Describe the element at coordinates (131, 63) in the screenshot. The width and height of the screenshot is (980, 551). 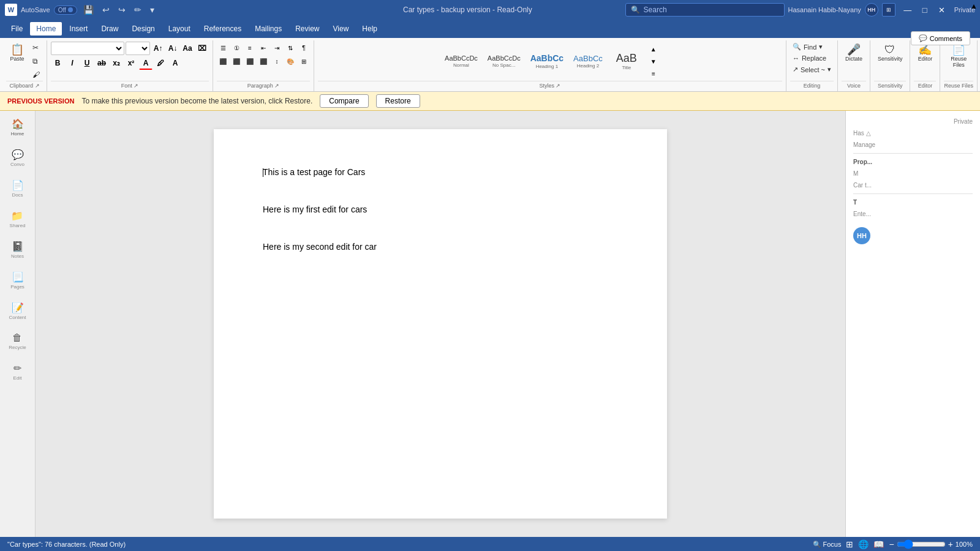
I see `superscript-button: x²` at that location.